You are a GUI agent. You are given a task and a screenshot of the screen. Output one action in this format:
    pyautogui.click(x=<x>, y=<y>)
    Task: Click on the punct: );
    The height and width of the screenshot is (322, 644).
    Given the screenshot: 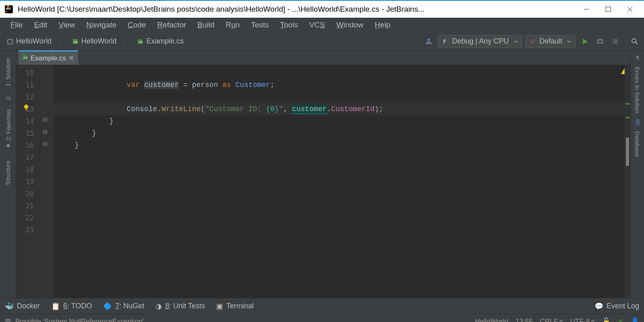 What is the action you would take?
    pyautogui.click(x=379, y=109)
    